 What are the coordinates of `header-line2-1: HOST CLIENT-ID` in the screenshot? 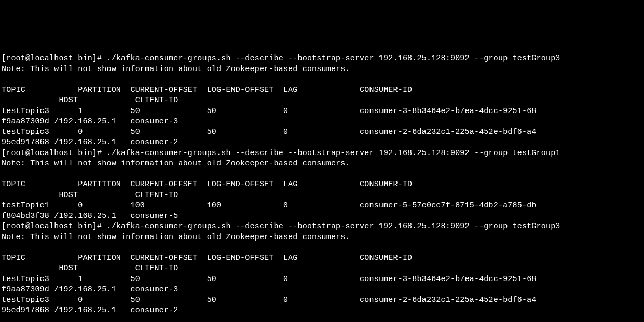 It's located at (90, 195).